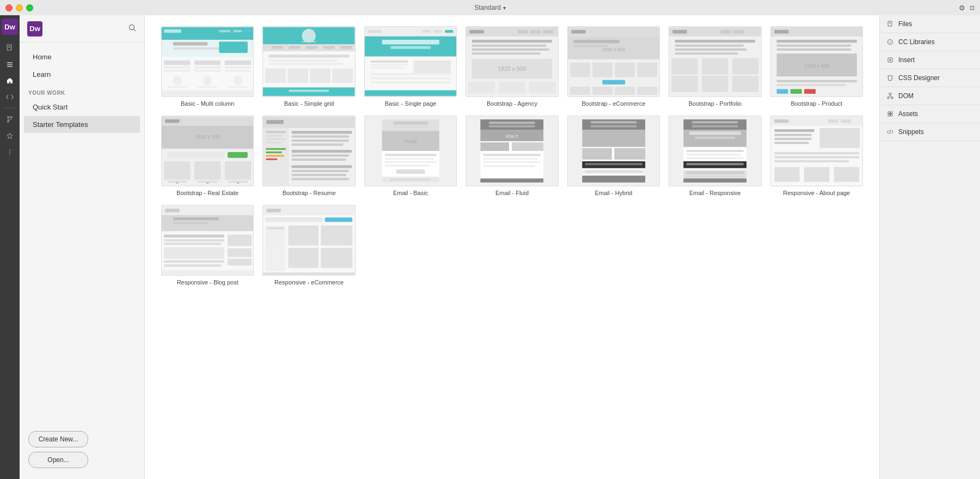  Describe the element at coordinates (207, 240) in the screenshot. I see `template-thumb-responsive-blog-post` at that location.